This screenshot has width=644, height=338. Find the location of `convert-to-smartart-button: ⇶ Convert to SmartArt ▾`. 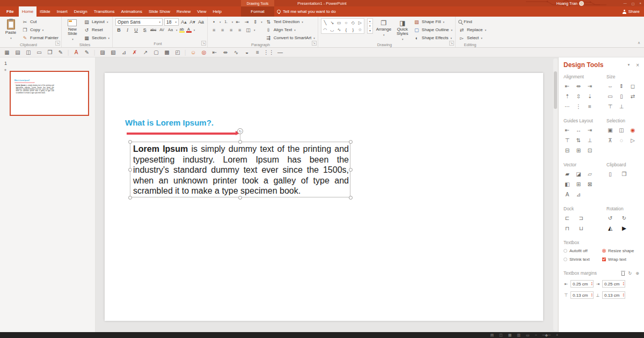

convert-to-smartart-button: ⇶ Convert to SmartArt ▾ is located at coordinates (290, 38).